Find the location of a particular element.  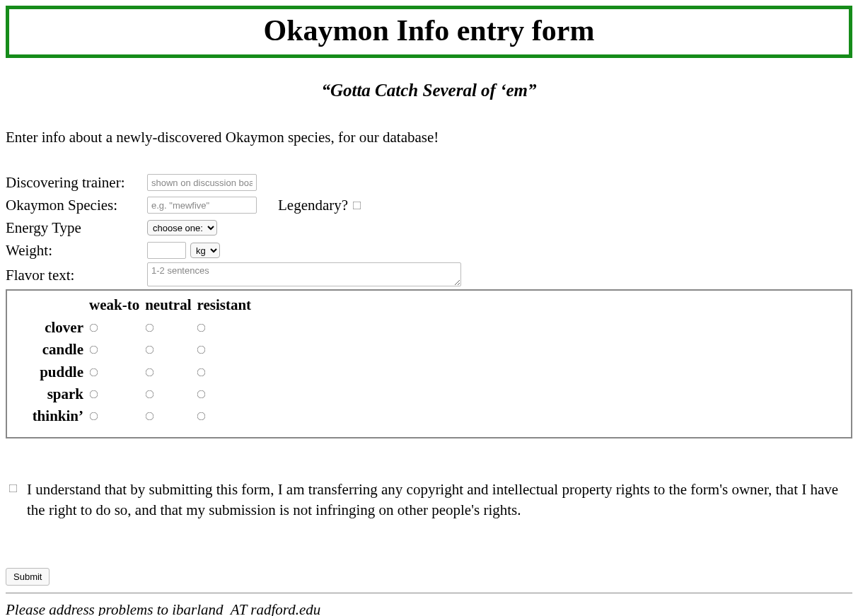

page-title: Okaymon Info entry form is located at coordinates (429, 32).